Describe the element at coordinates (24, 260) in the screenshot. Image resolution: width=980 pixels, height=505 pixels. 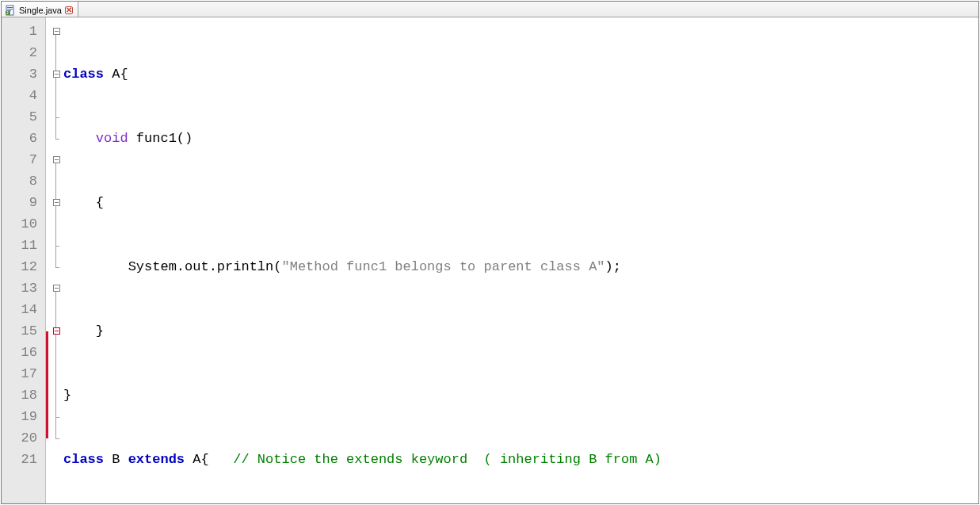
I see `line-number-gutter: 1 2 3 4 5 6 7 8 9 10 11 12 13 14 15 16 1…` at that location.